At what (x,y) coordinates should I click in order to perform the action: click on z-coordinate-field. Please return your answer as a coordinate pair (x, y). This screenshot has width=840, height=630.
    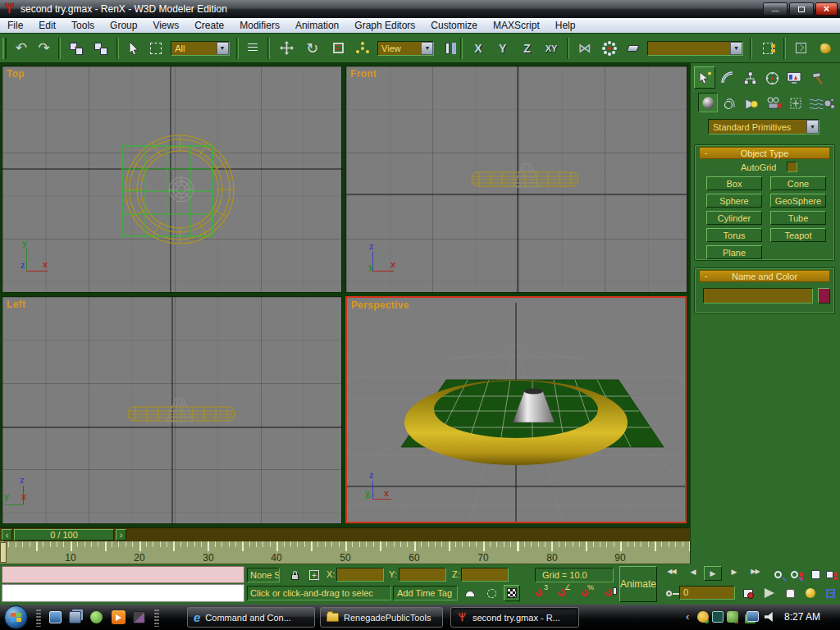
    Looking at the image, I should click on (485, 574).